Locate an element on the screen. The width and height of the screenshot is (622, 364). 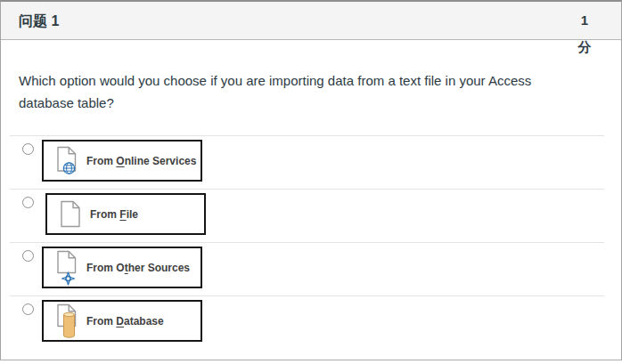
document-compass-icon is located at coordinates (67, 268).